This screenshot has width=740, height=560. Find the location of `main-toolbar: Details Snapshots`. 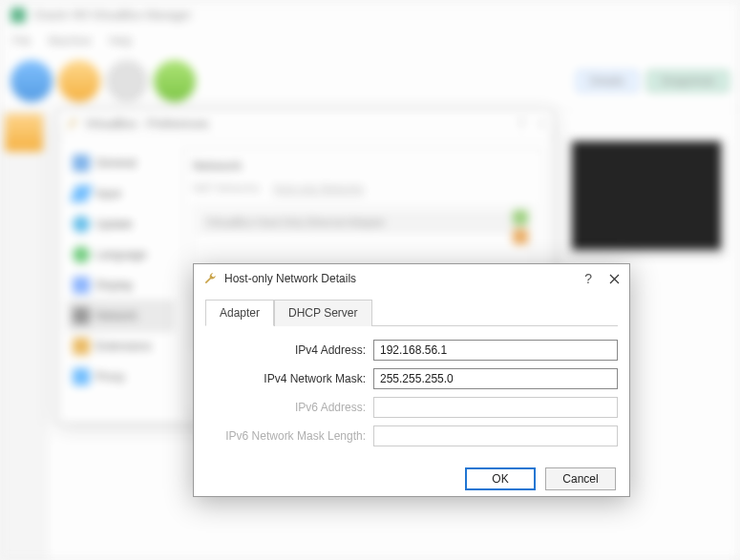

main-toolbar: Details Snapshots is located at coordinates (370, 81).